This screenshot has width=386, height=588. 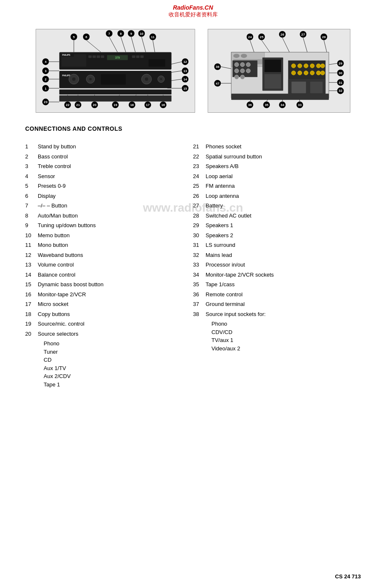 I want to click on list-item: 28Switched AC outlet, so click(x=273, y=216).